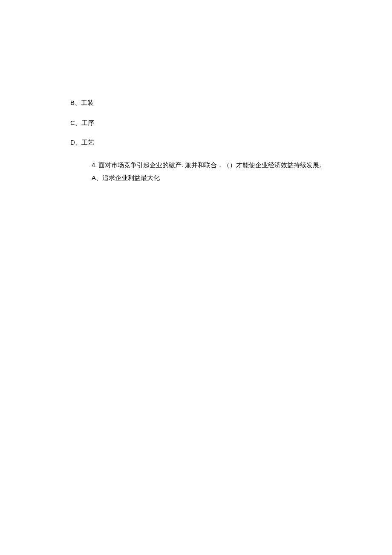 The width and height of the screenshot is (392, 555). Describe the element at coordinates (198, 123) in the screenshot. I see `option-c: C、工序` at that location.